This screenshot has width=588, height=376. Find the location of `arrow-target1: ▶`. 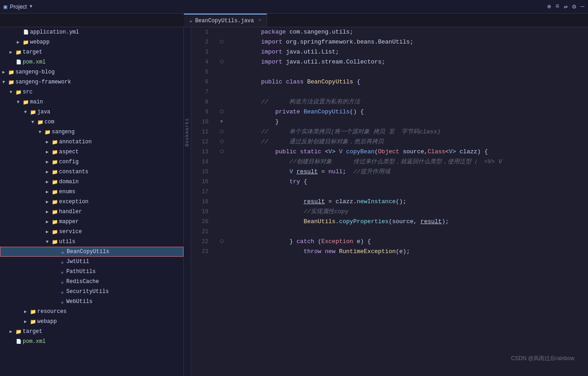

arrow-target1: ▶ is located at coordinates (11, 52).